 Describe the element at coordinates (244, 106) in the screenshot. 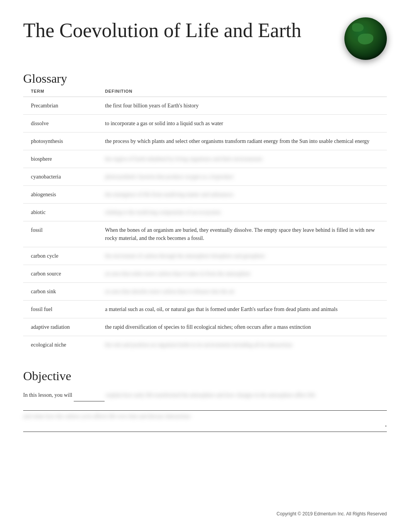

I see `definition-cell: the first four billion years of Earth's …` at that location.